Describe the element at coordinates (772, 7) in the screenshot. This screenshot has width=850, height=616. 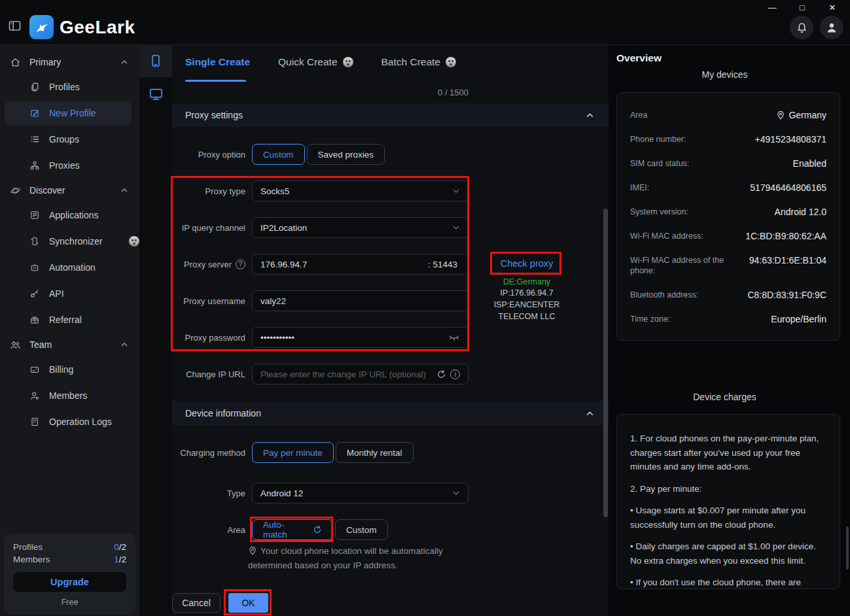
I see `minimize-button: —` at that location.